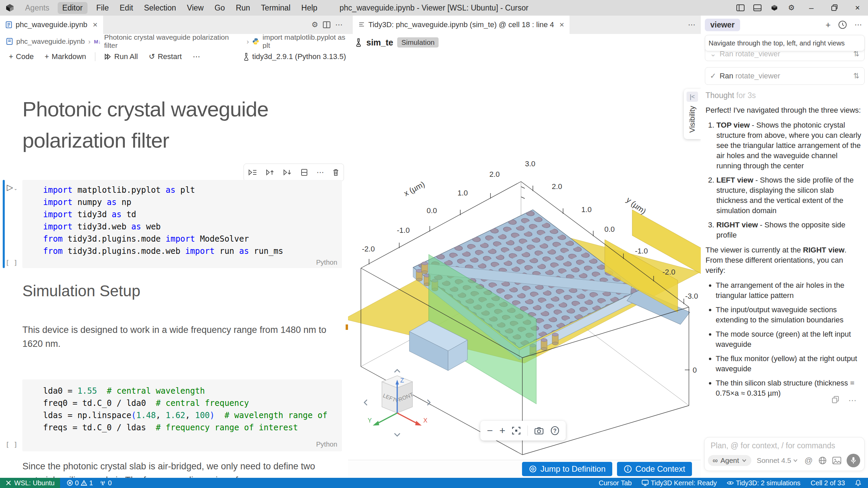 The height and width of the screenshot is (488, 868). I want to click on cursor-ai-icon, so click(774, 8).